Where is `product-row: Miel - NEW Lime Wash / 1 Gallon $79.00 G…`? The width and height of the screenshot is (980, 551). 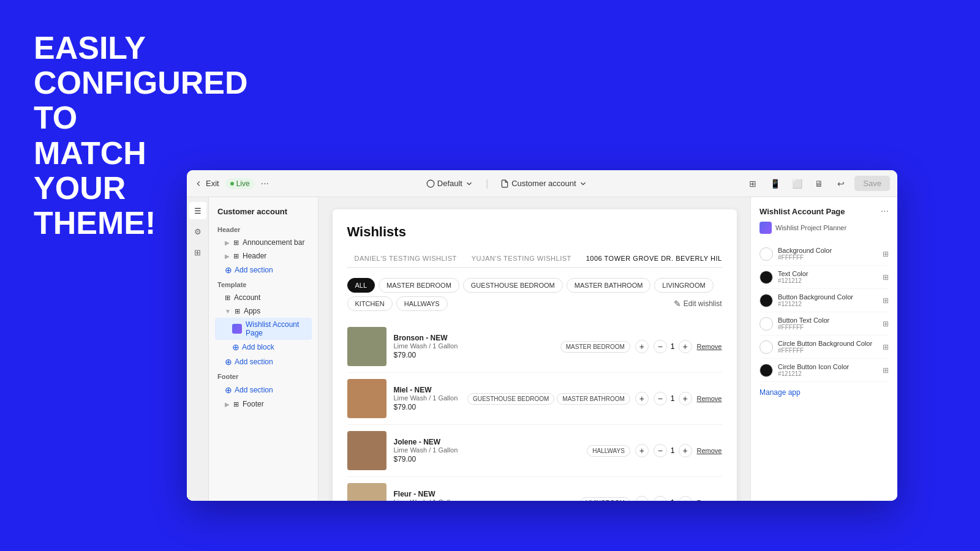 product-row: Miel - NEW Lime Wash / 1 Gallon $79.00 G… is located at coordinates (535, 399).